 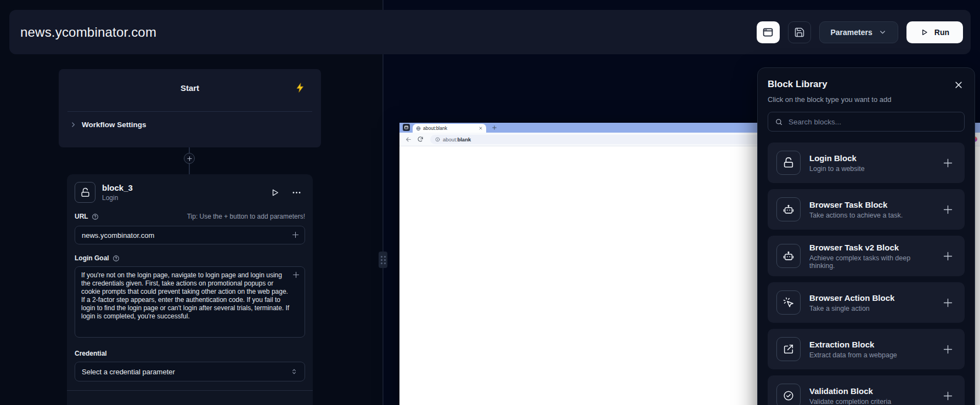 I want to click on browser-view-button, so click(x=768, y=32).